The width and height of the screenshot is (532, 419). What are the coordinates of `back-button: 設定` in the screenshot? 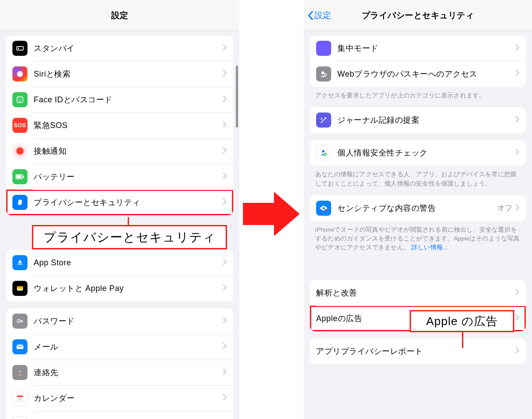 It's located at (319, 16).